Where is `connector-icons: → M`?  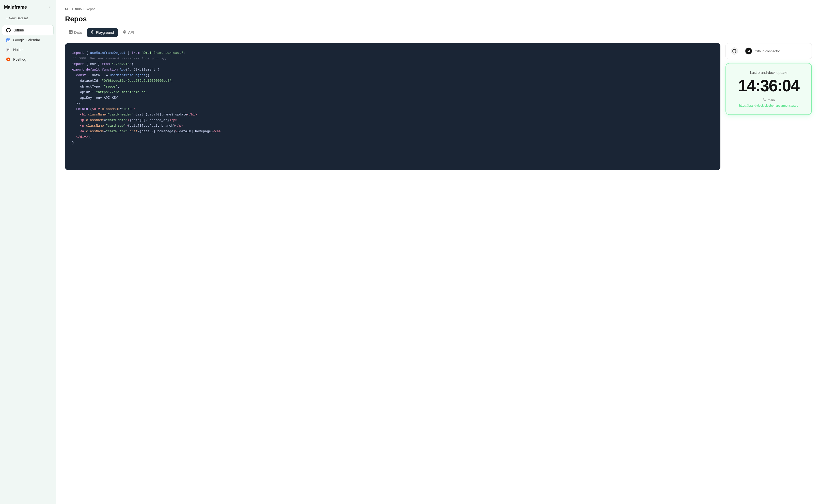 connector-icons: → M is located at coordinates (742, 51).